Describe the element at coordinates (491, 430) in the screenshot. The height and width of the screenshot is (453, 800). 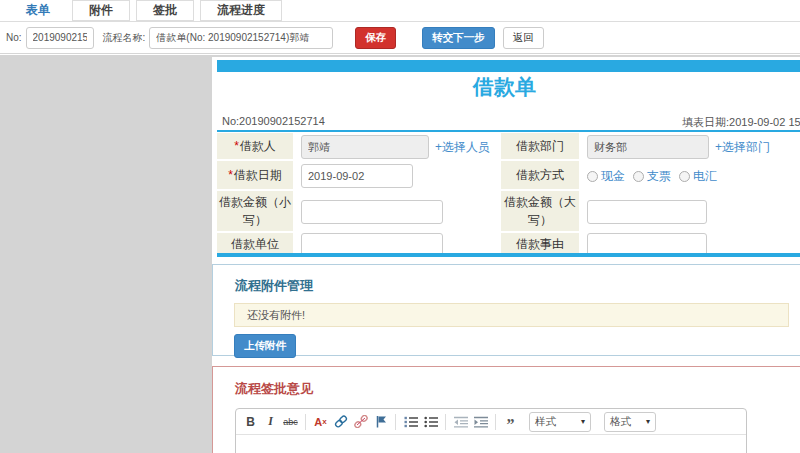
I see `rich-text-editor: B I abc Ax` at that location.